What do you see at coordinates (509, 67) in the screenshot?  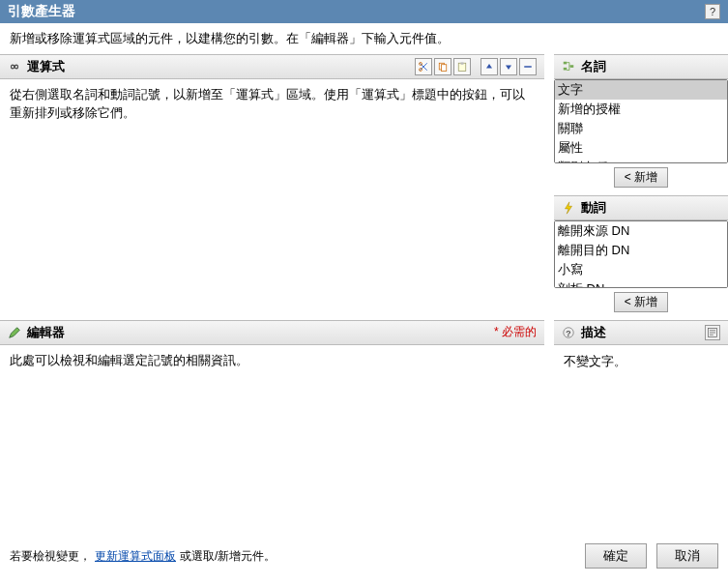 I see `move-down-button` at bounding box center [509, 67].